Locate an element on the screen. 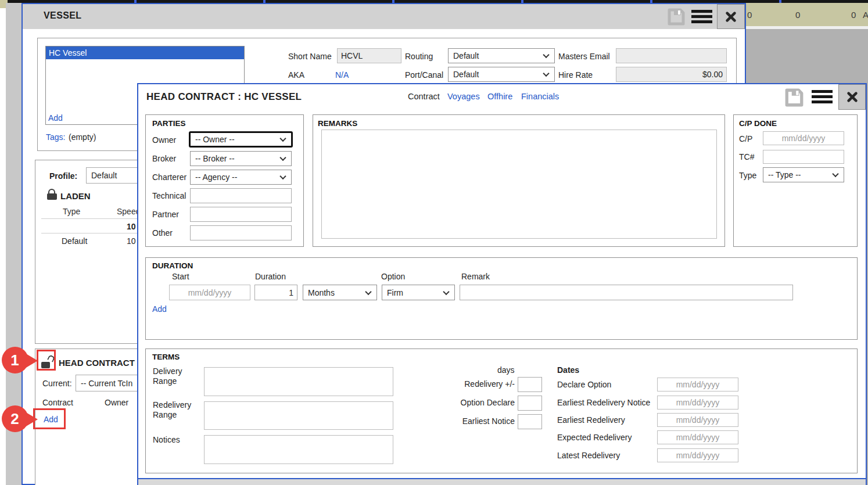  option-declare-input is located at coordinates (530, 403).